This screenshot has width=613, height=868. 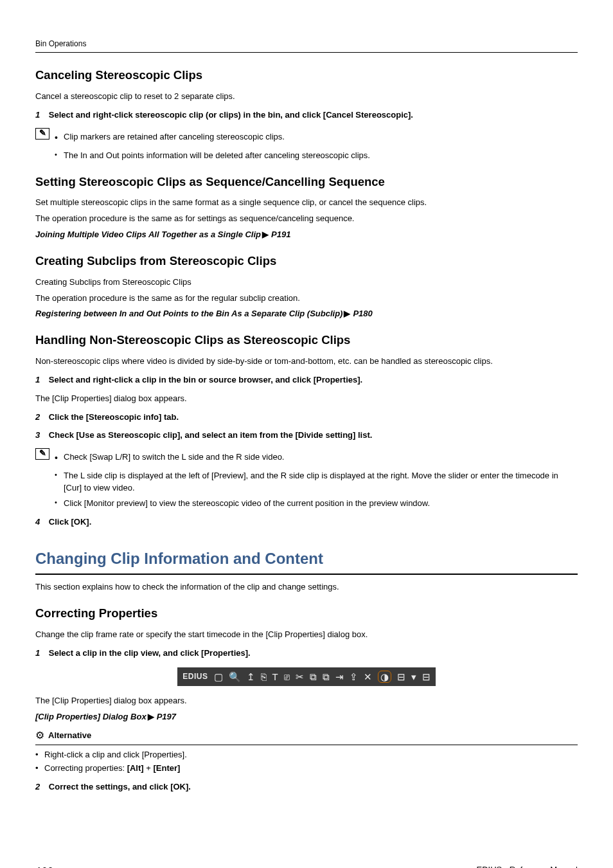 I want to click on step-2: 2 Correct the settings, and click [OK]., so click(x=306, y=787).